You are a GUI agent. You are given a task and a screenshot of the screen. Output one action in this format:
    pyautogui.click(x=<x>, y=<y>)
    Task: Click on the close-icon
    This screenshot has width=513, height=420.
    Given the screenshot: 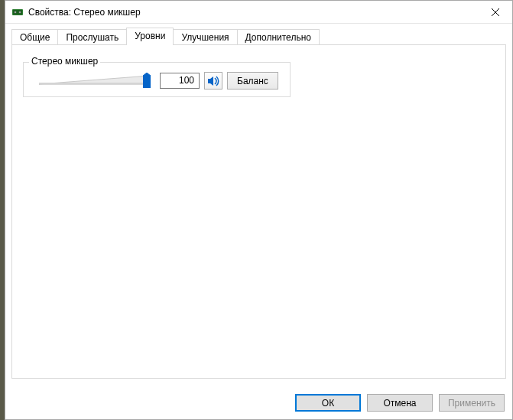 What is the action you would take?
    pyautogui.click(x=495, y=12)
    